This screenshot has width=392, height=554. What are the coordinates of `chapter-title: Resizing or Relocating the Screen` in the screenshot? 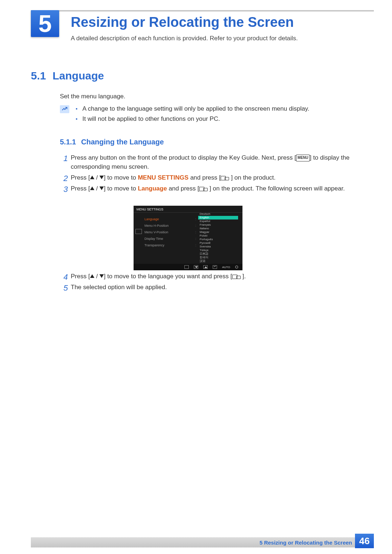 It's located at (182, 22).